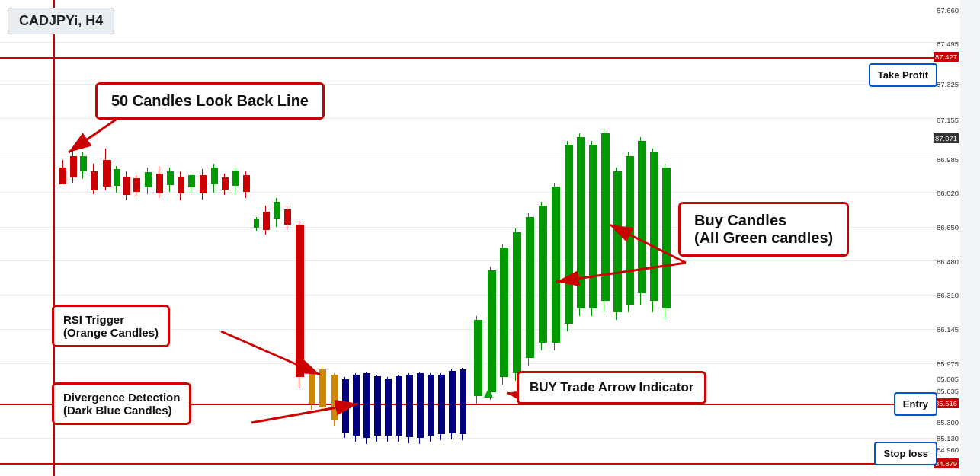  I want to click on price-86480: 86.480, so click(948, 262).